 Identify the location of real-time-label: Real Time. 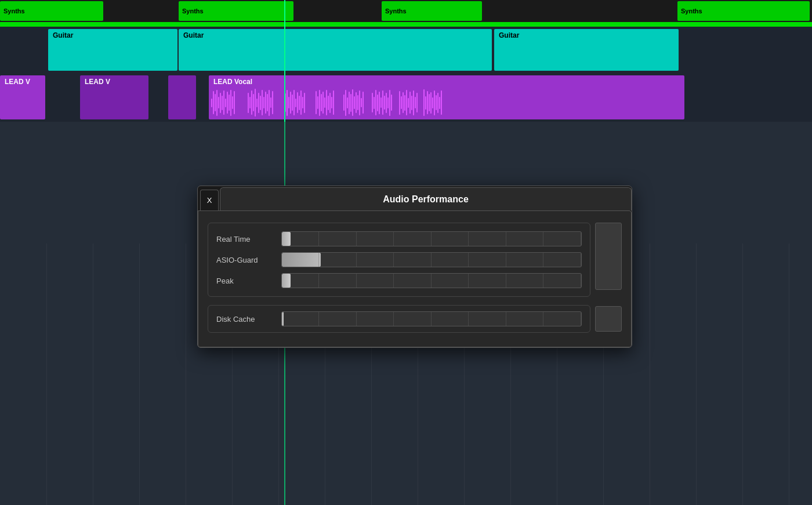
(245, 239).